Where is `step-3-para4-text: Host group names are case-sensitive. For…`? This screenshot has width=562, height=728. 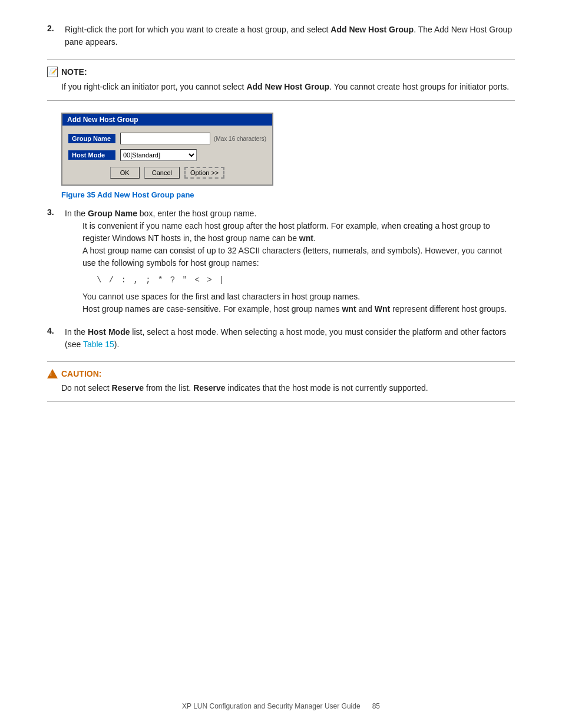 step-3-para4-text: Host group names are case-sensitive. For… is located at coordinates (212, 309).